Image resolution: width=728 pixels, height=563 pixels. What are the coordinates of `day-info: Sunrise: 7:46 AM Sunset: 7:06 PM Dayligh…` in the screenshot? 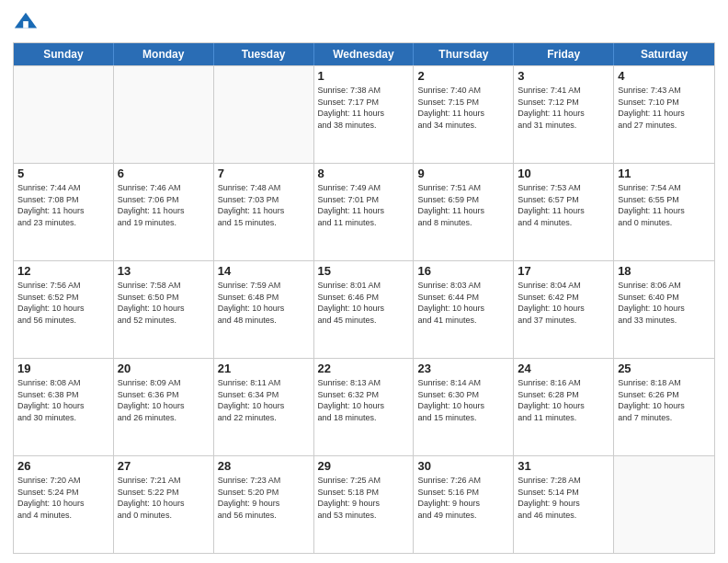 It's located at (164, 205).